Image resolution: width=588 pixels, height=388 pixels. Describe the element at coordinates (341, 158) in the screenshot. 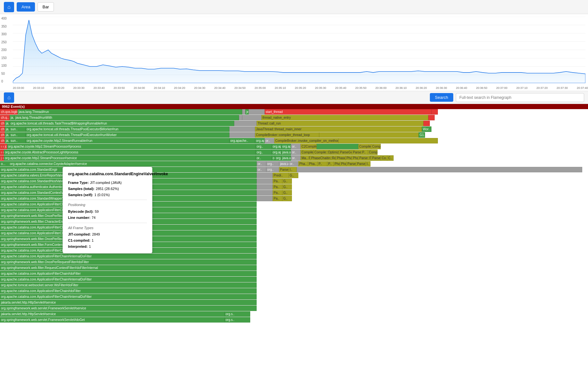

I see `frame-phase9: Phase..` at that location.